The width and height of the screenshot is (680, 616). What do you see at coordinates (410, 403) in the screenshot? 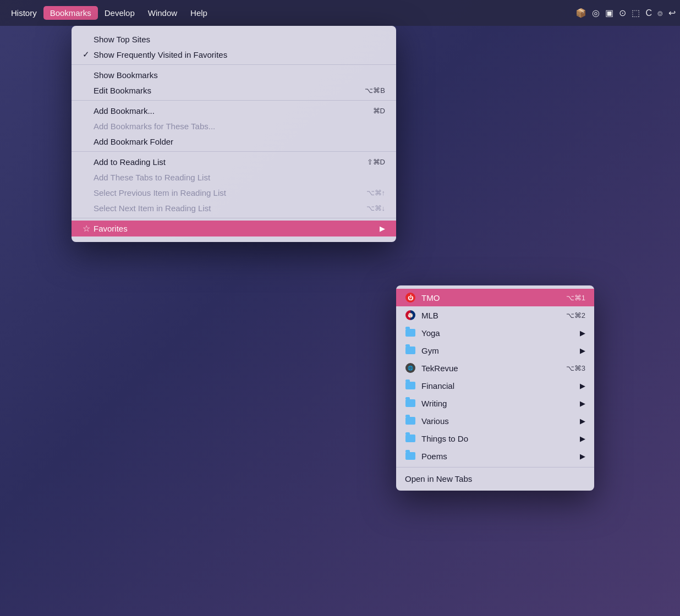
I see `writing-folder-icon` at bounding box center [410, 403].